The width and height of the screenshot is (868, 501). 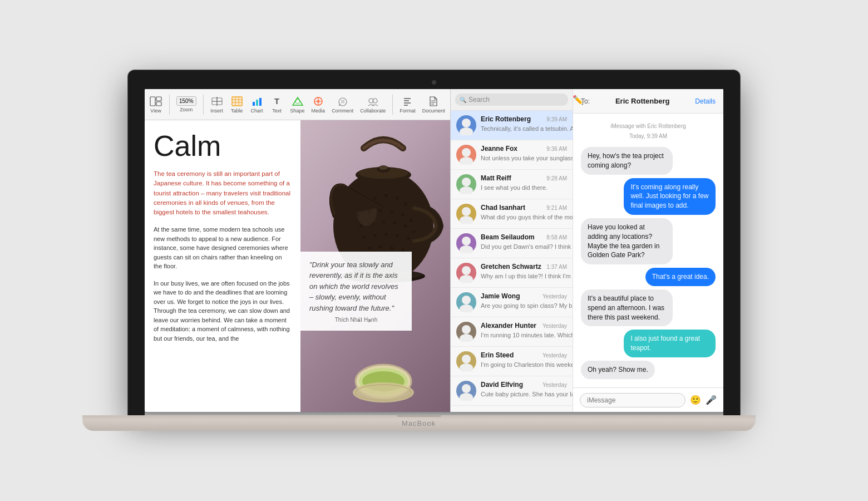 I want to click on conv-preview-9: Cute baby picture. She has your lack of …, so click(x=526, y=394).